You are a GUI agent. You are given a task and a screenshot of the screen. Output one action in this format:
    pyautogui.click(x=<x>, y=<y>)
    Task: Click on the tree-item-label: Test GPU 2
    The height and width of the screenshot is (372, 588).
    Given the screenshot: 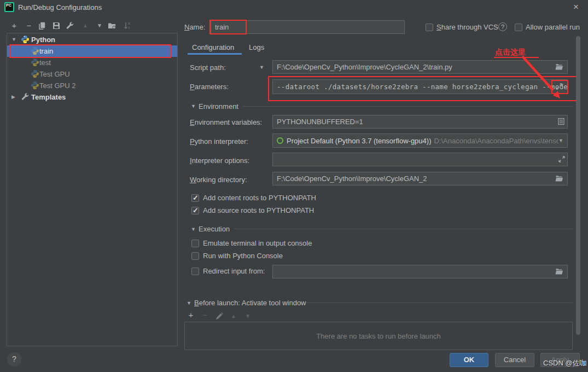 What is the action you would take?
    pyautogui.click(x=57, y=85)
    